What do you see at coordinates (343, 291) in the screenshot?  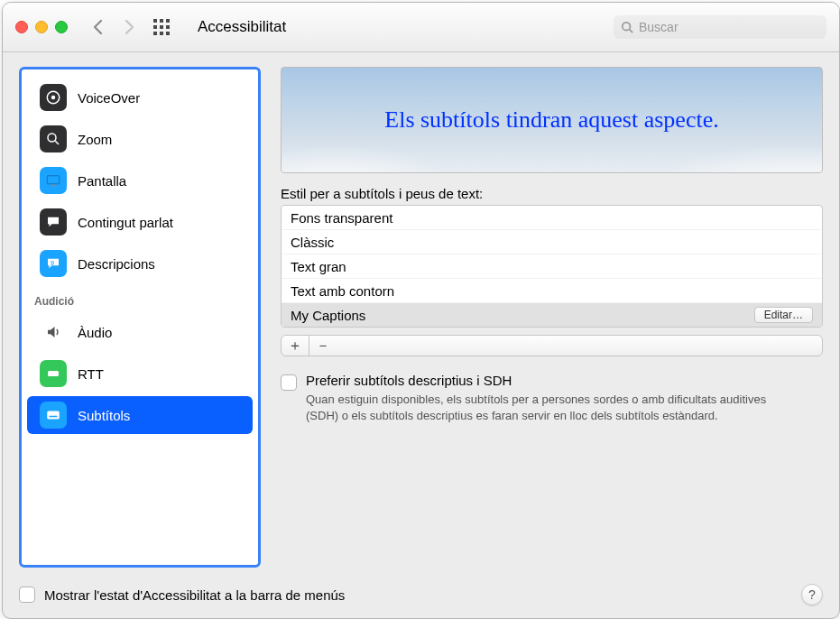 I see `style-row-label: Text amb contorn` at bounding box center [343, 291].